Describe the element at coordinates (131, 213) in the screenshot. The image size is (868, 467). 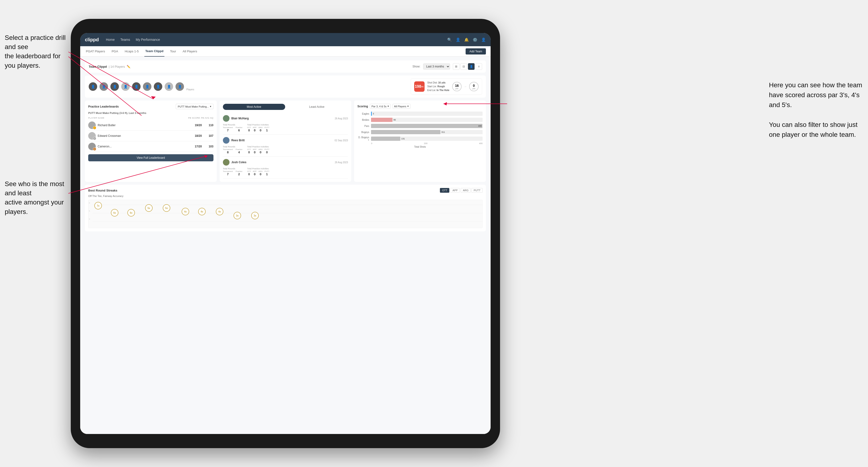
I see `streak-node-3: 6x` at that location.